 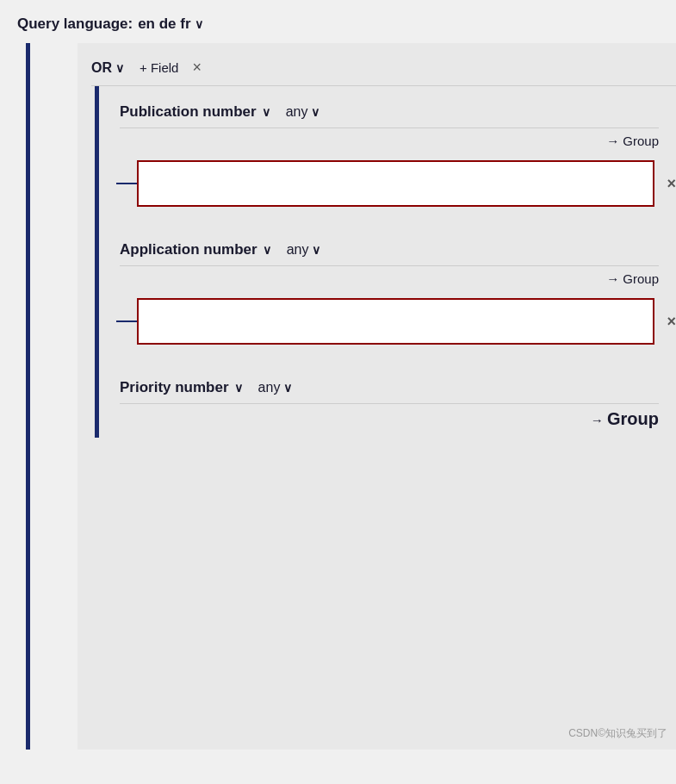 I want to click on priority-group-link-row: → Group, so click(x=388, y=420).